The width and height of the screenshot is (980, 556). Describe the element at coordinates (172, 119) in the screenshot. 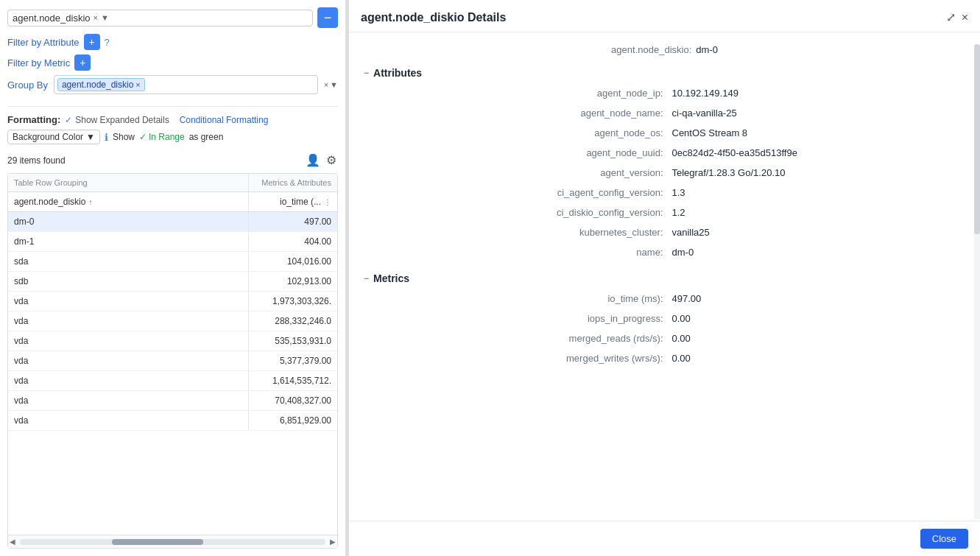

I see `formatting-top: Formatting: ✓ Show Expanded Details Cond…` at that location.